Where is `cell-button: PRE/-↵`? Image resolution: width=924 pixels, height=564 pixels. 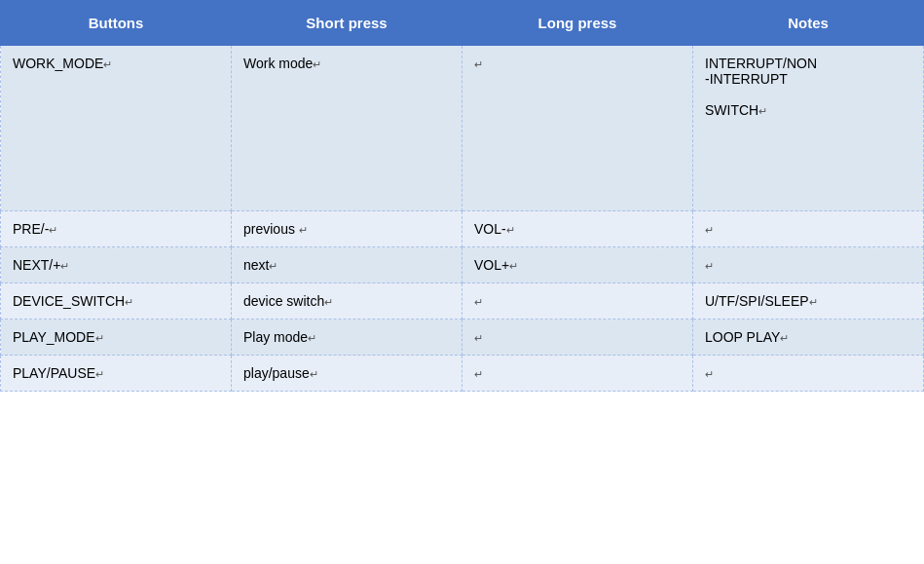
cell-button: PRE/-↵ is located at coordinates (117, 230).